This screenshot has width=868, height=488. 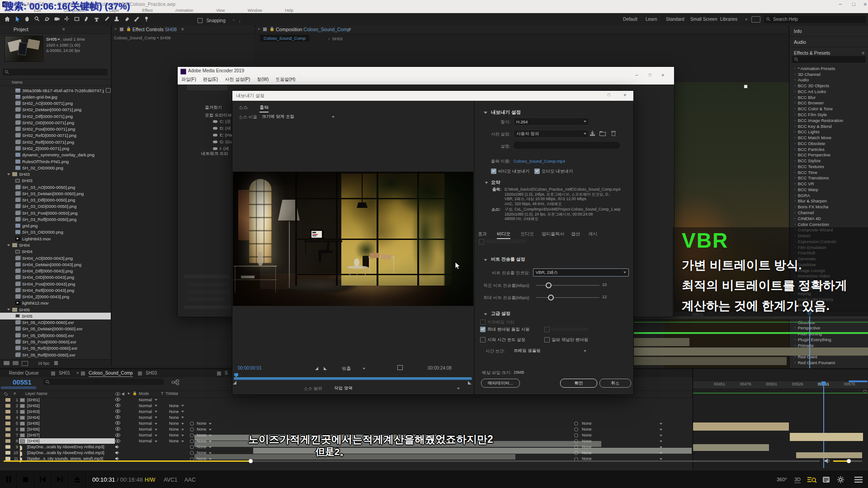 I want to click on source-range-dropdown: 작업 영역, so click(x=344, y=389).